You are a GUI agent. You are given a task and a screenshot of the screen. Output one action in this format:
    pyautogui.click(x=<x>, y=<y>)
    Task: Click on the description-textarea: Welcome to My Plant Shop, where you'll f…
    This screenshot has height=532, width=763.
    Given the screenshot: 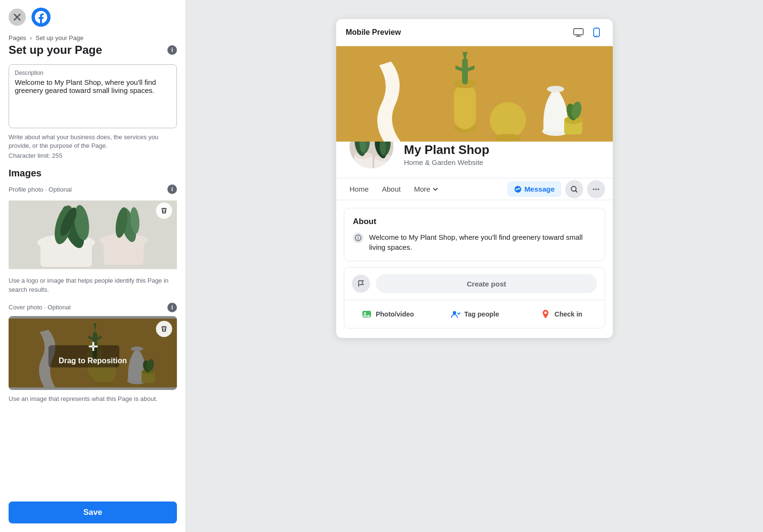 What is the action you would take?
    pyautogui.click(x=93, y=100)
    